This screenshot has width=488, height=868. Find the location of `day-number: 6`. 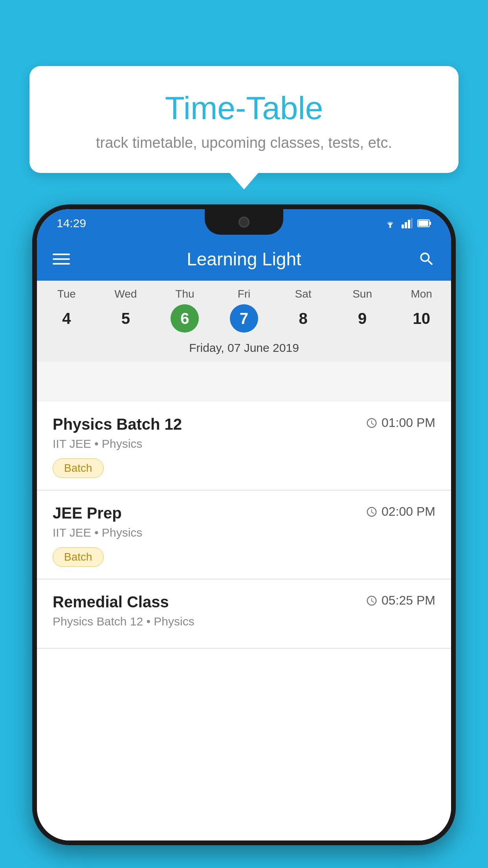

day-number: 6 is located at coordinates (185, 318).